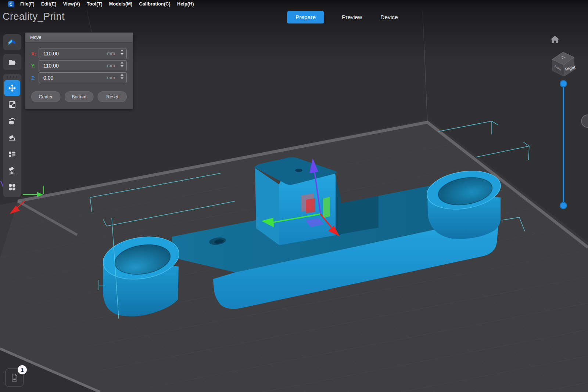  Describe the element at coordinates (12, 121) in the screenshot. I see `tool-rotate` at that location.